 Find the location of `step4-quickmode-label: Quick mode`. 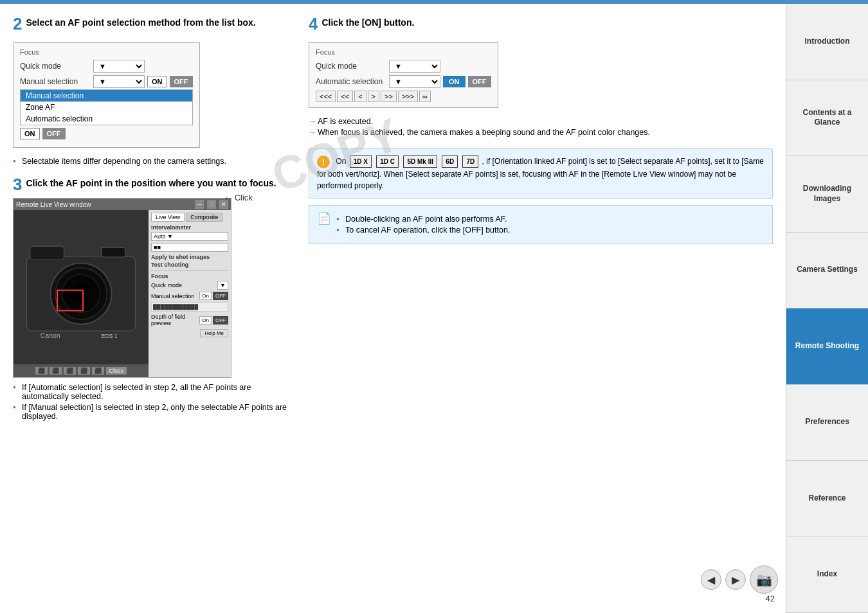

step4-quickmode-label: Quick mode is located at coordinates (351, 66).